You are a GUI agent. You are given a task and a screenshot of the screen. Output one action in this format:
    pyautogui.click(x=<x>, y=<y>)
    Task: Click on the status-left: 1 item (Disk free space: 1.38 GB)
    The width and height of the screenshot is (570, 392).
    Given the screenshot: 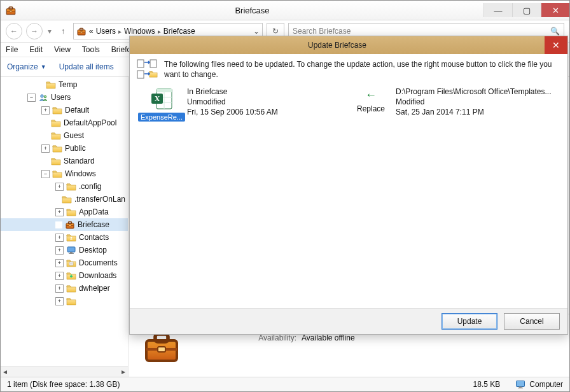 What is the action you would take?
    pyautogui.click(x=64, y=384)
    